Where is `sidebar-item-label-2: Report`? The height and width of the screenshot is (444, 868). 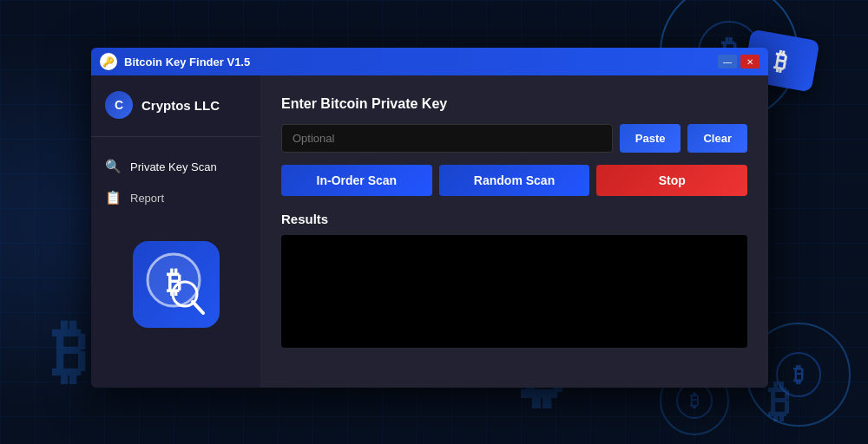 sidebar-item-label-2: Report is located at coordinates (148, 198).